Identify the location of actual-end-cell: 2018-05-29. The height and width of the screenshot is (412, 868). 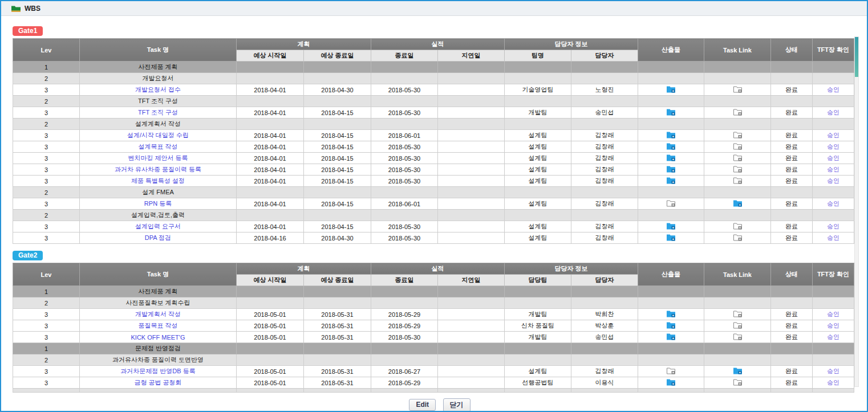
(405, 383).